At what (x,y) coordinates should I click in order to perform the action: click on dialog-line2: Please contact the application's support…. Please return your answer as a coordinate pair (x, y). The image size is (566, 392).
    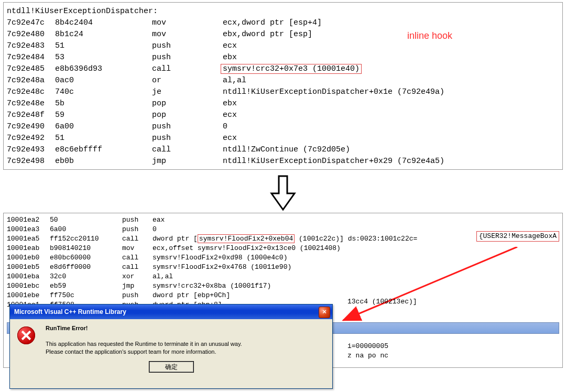
    Looking at the image, I should click on (131, 352).